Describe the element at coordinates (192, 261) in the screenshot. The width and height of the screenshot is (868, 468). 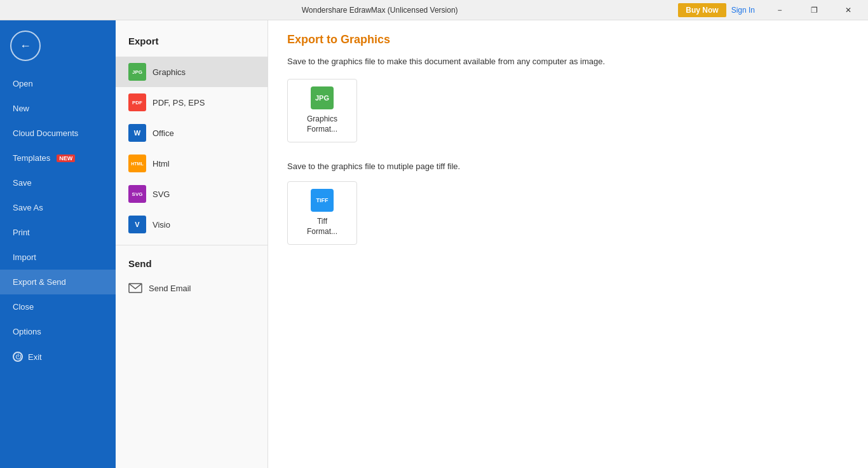
I see `send-section-title: Send` at that location.